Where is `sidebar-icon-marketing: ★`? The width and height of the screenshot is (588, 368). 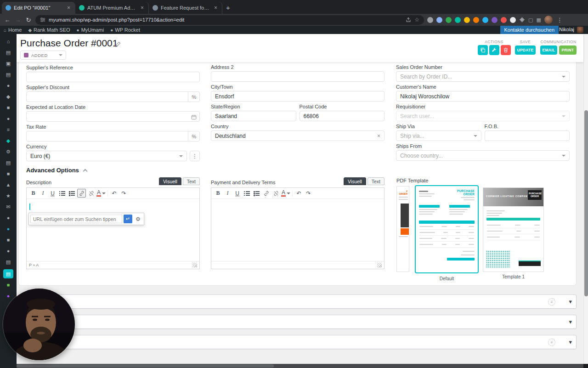 sidebar-icon-marketing: ★ is located at coordinates (8, 196).